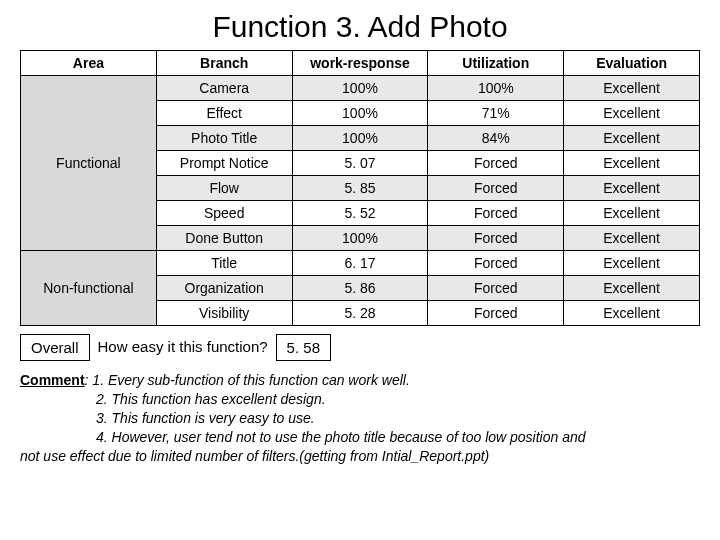  I want to click on comment-line-4b: not use effect due to limited number of …, so click(360, 456).